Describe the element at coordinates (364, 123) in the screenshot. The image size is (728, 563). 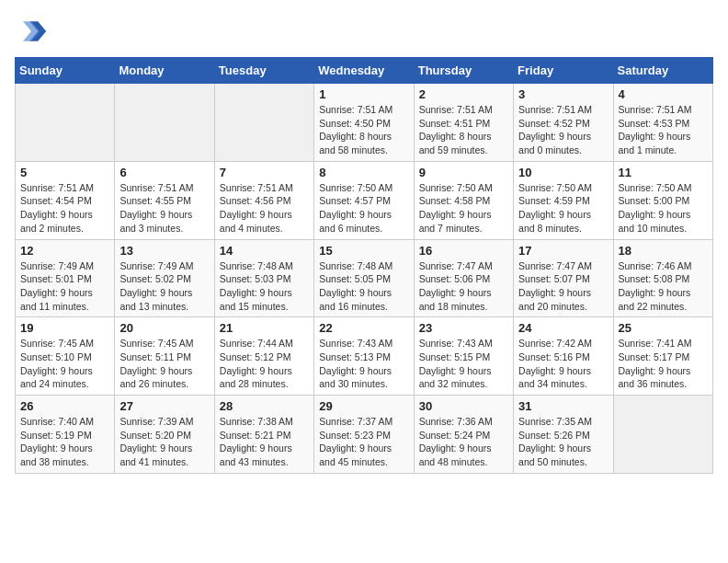
I see `calendar-week-row: 1Sunrise: 7:51 AM Sunset: 4:50 PM Daylig…` at that location.